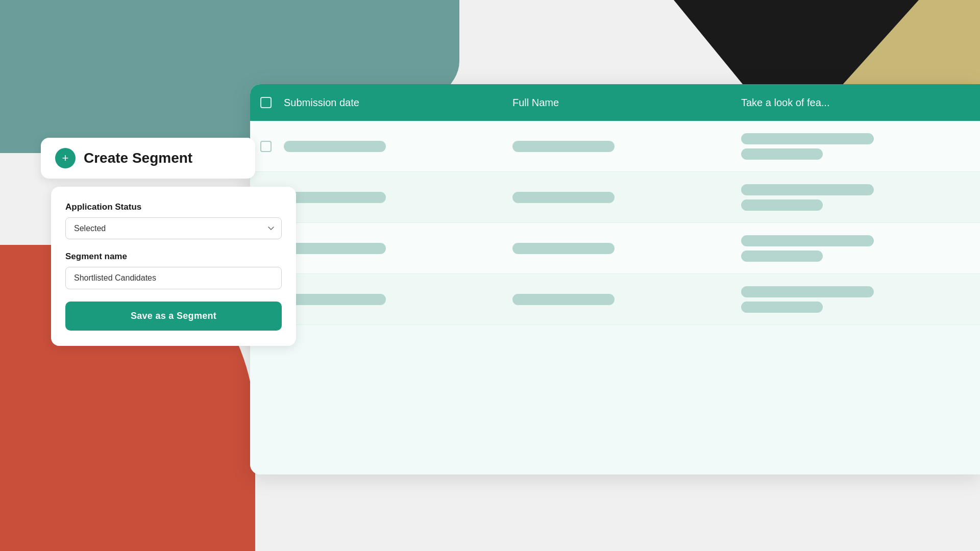  I want to click on col-full-name: Full Name, so click(627, 103).